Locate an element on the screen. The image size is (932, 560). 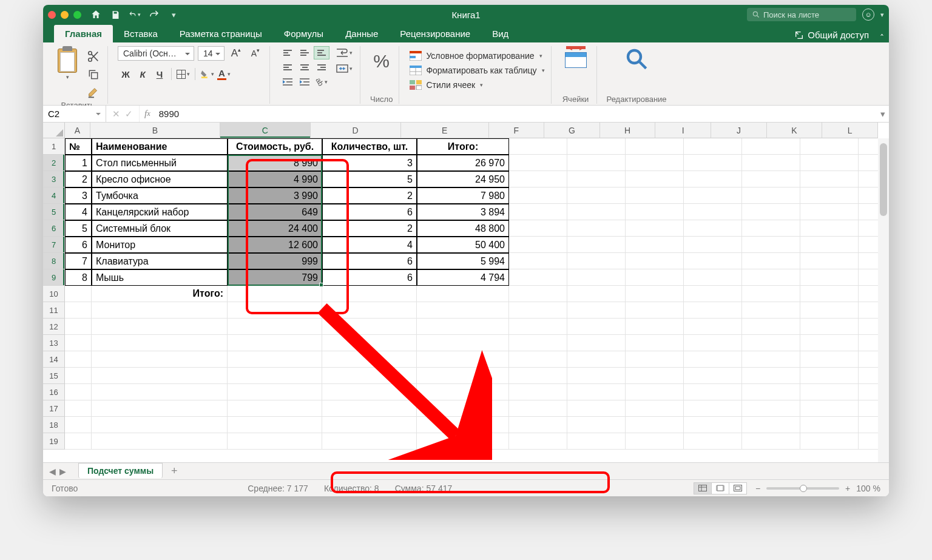
cell-A1: № is located at coordinates (78, 147).